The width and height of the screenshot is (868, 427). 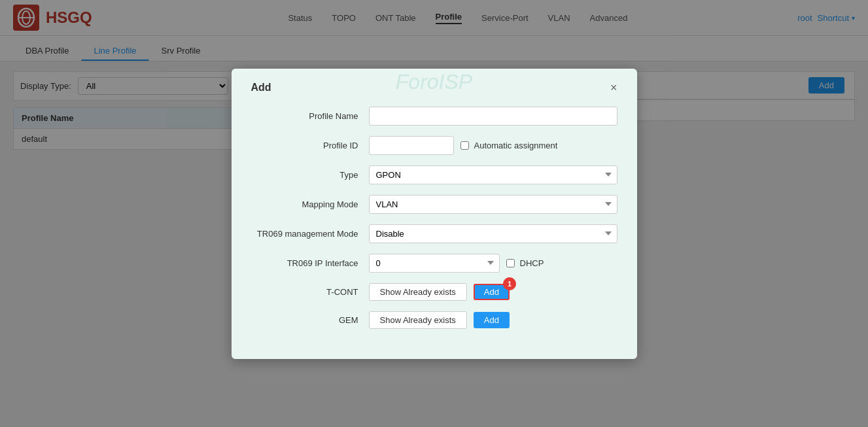 What do you see at coordinates (464, 145) in the screenshot?
I see `automatic-assignment-checkbox` at bounding box center [464, 145].